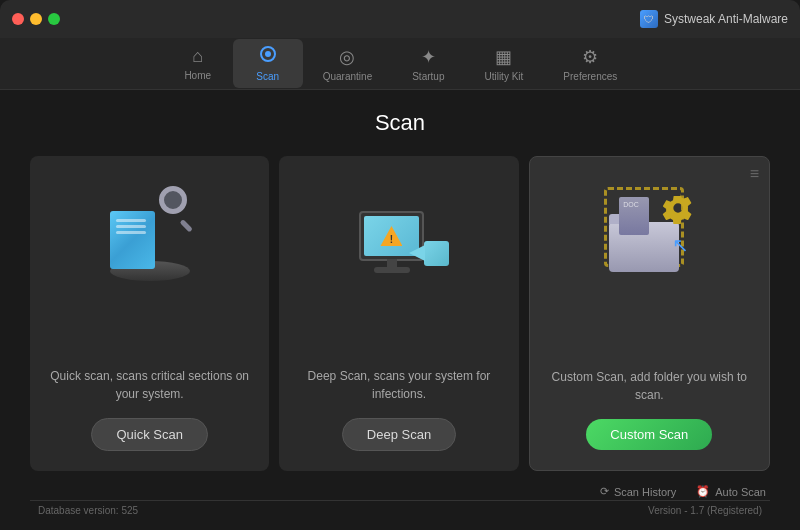 The height and width of the screenshot is (530, 800). What do you see at coordinates (36, 19) in the screenshot?
I see `traffic-lights` at bounding box center [36, 19].